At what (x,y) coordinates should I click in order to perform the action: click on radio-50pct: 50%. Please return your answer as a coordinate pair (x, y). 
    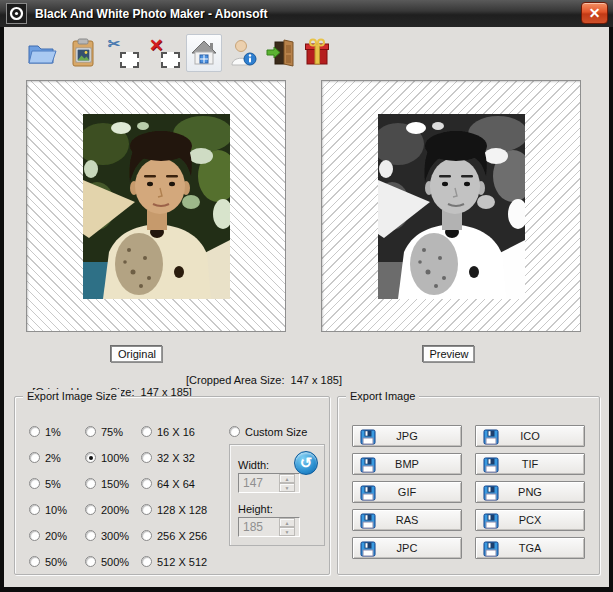
    Looking at the image, I should click on (48, 562).